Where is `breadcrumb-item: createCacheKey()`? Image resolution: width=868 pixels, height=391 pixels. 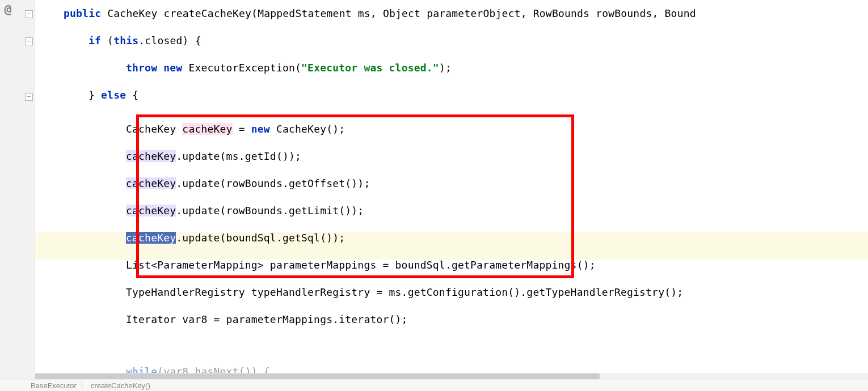
breadcrumb-item: createCacheKey() is located at coordinates (120, 385).